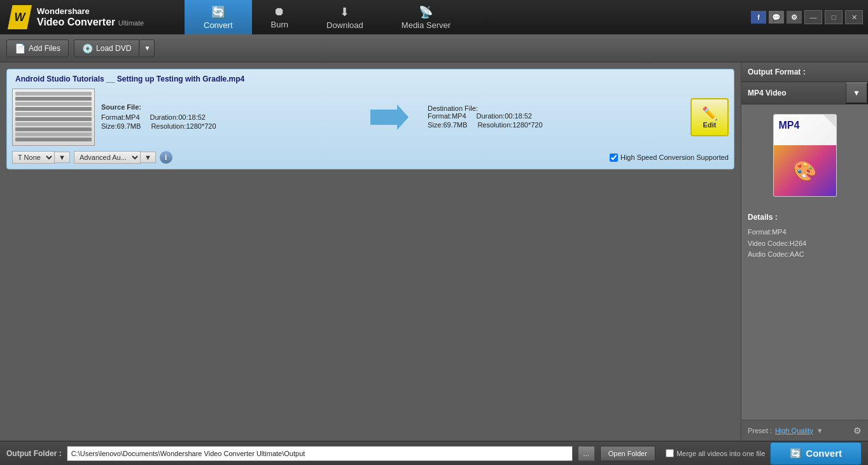 This screenshot has height=465, width=868. Describe the element at coordinates (38, 48) in the screenshot. I see `add-files-button: 📄 Add Files` at that location.